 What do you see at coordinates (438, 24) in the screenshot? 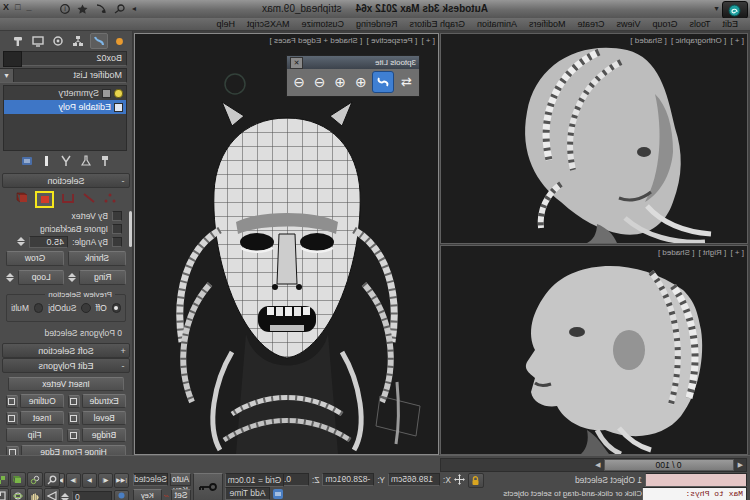
I see `menu-graph-editors: Graph Editors` at bounding box center [438, 24].